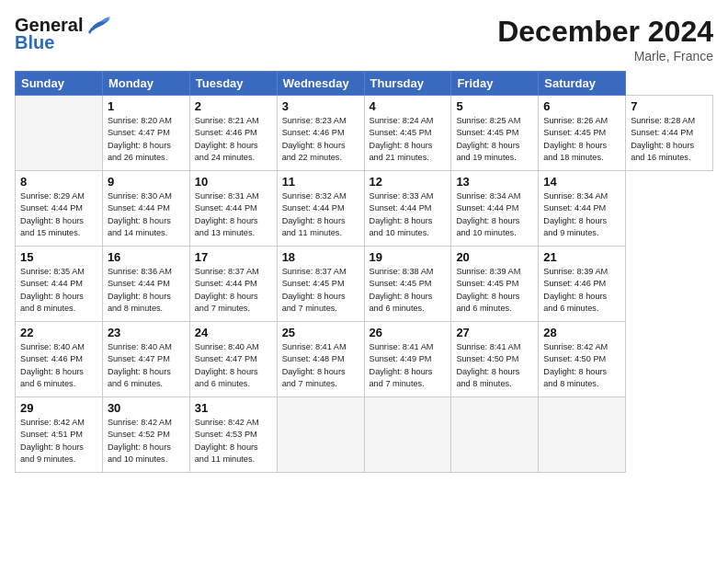 This screenshot has width=728, height=563. I want to click on day-number: 23, so click(146, 333).